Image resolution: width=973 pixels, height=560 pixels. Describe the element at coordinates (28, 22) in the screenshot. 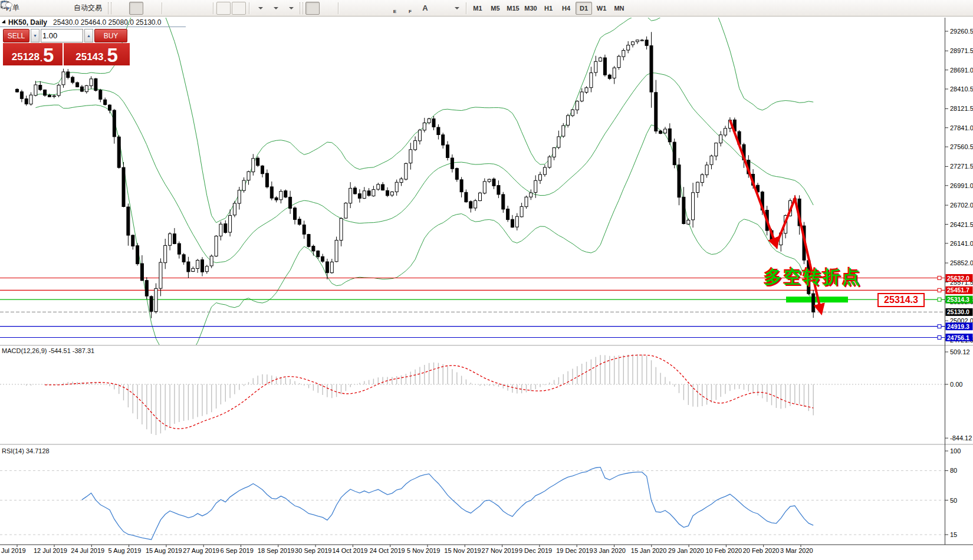

I see `symbol-period-label: HK50, Daily` at that location.